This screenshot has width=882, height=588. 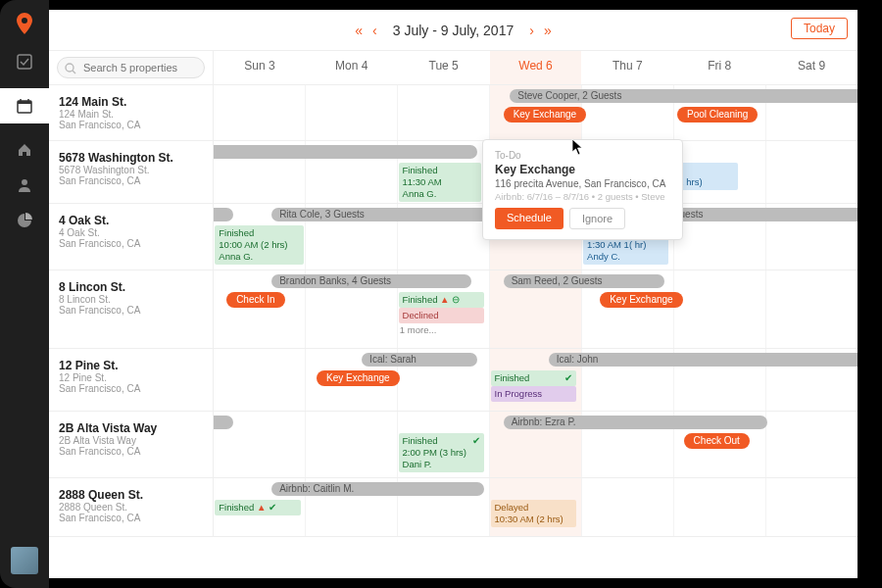 What do you see at coordinates (584, 281) in the screenshot?
I see `reservation-bar: Sam Reed, 2 Guests` at bounding box center [584, 281].